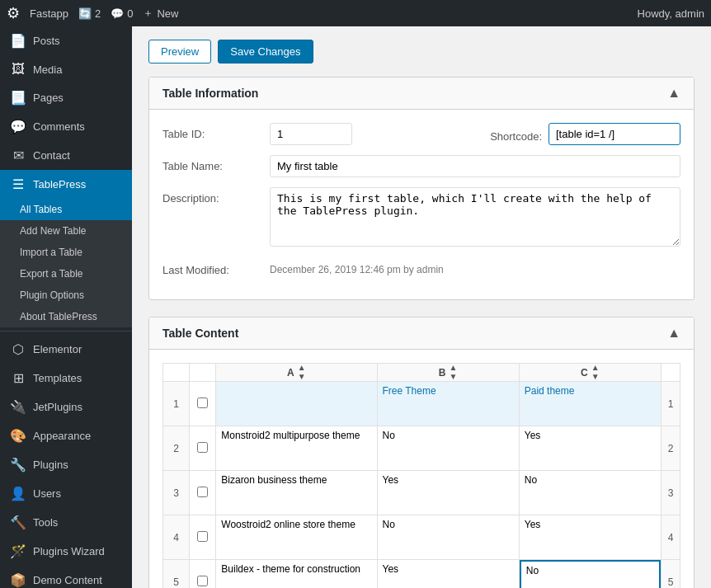 The image size is (711, 588). What do you see at coordinates (591, 402) in the screenshot?
I see `row-1-cell-c-input: Paid theme` at bounding box center [591, 402].